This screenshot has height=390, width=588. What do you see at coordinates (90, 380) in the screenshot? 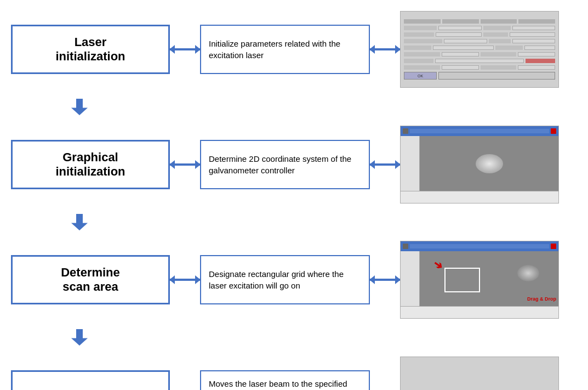
I see `step-laser-scanning: Laser scanning` at bounding box center [90, 380].